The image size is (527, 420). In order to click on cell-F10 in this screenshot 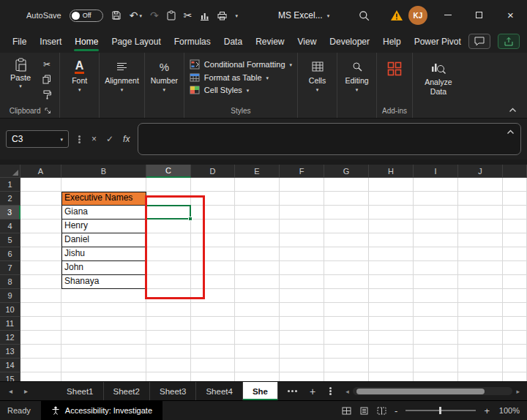, I will do `click(302, 310)`.